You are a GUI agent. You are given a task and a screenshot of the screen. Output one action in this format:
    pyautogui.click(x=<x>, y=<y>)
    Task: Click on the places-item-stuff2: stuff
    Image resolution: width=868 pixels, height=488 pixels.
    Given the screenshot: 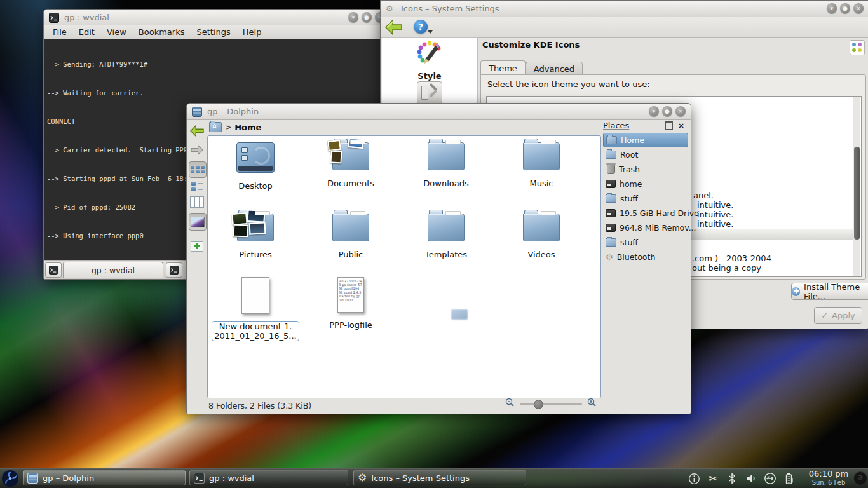 What is the action you would take?
    pyautogui.click(x=646, y=243)
    